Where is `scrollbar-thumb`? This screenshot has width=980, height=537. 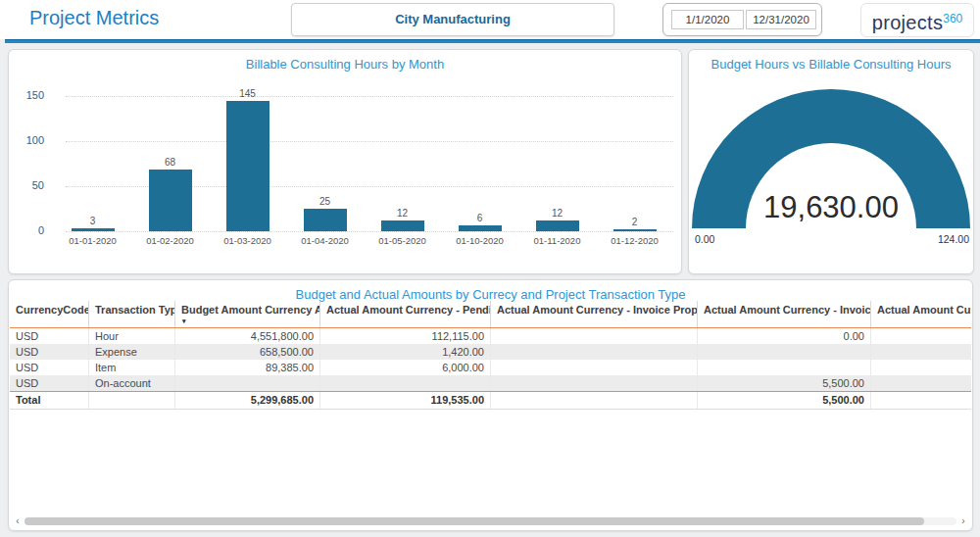 scrollbar-thumb is located at coordinates (474, 521).